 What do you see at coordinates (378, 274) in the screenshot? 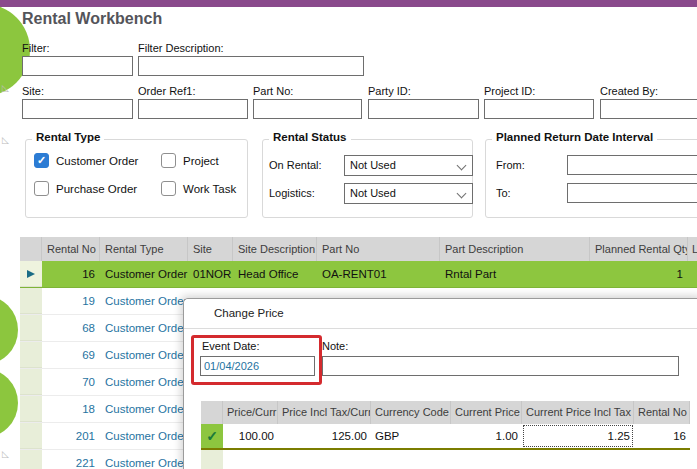
I see `cell-part-no: OA-RENT01` at bounding box center [378, 274].